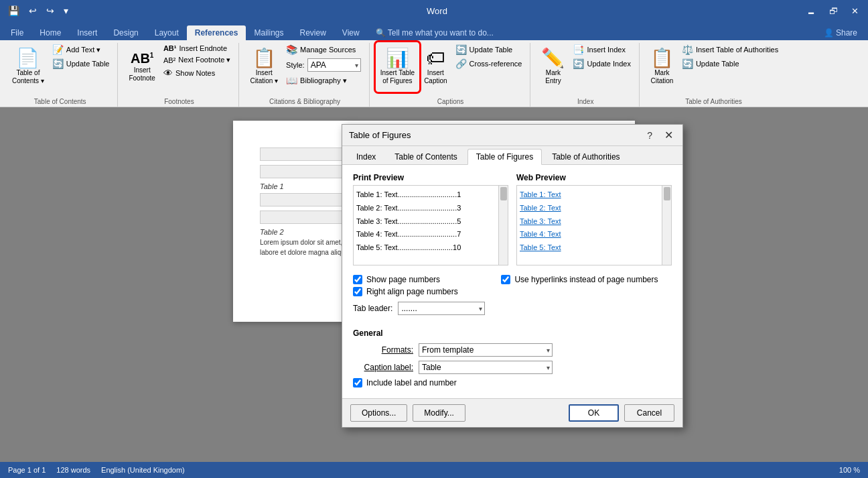 Image resolution: width=868 pixels, height=478 pixels. I want to click on use-hyperlinks-checkbox, so click(506, 280).